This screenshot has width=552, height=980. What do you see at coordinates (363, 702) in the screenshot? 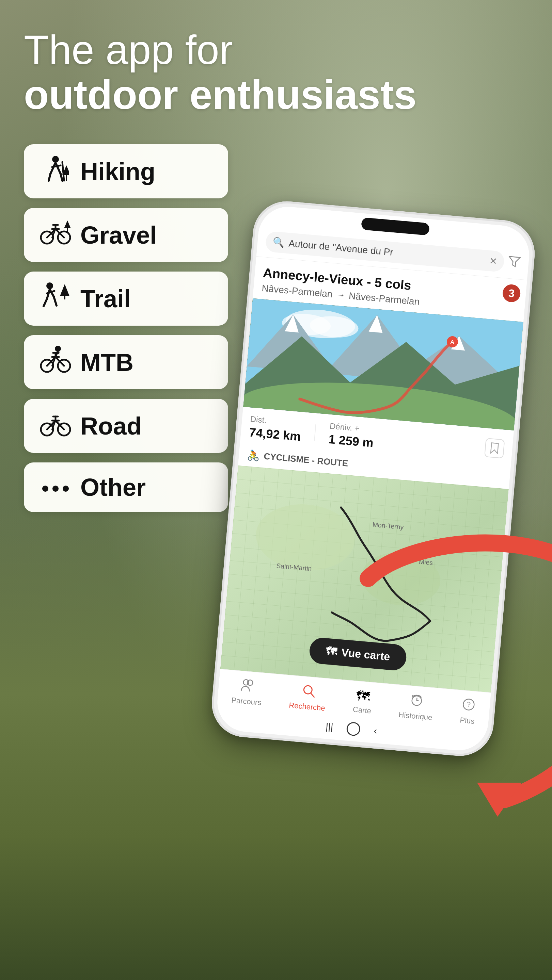
I see `nav-carte: 🗺 Carte` at bounding box center [363, 702].